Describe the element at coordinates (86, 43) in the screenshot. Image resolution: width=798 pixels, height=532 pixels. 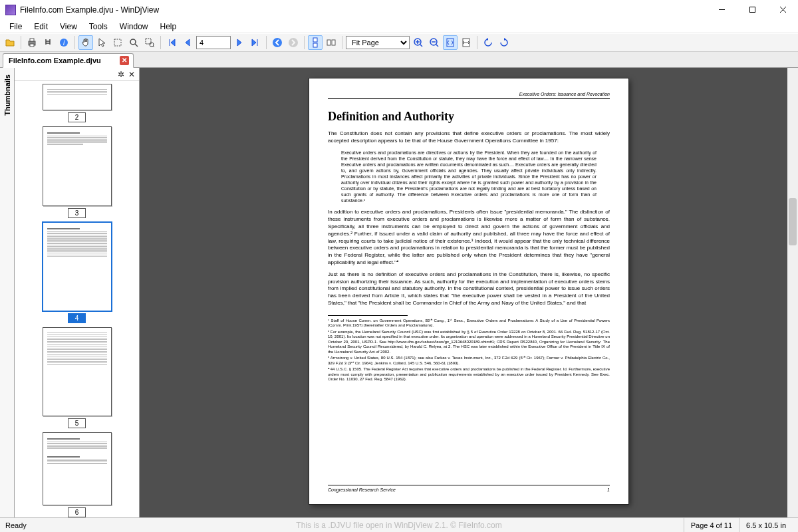
I see `hand-tool-button` at that location.